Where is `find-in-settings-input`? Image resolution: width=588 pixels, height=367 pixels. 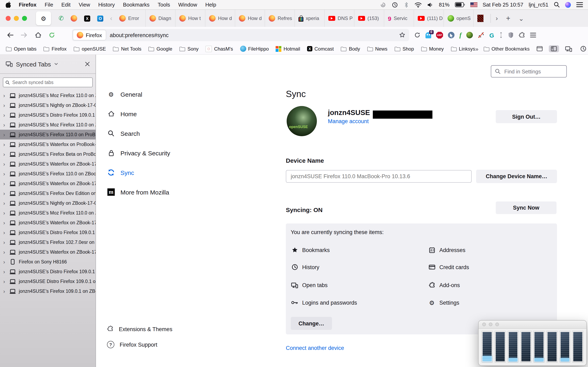 find-in-settings-input is located at coordinates (533, 71).